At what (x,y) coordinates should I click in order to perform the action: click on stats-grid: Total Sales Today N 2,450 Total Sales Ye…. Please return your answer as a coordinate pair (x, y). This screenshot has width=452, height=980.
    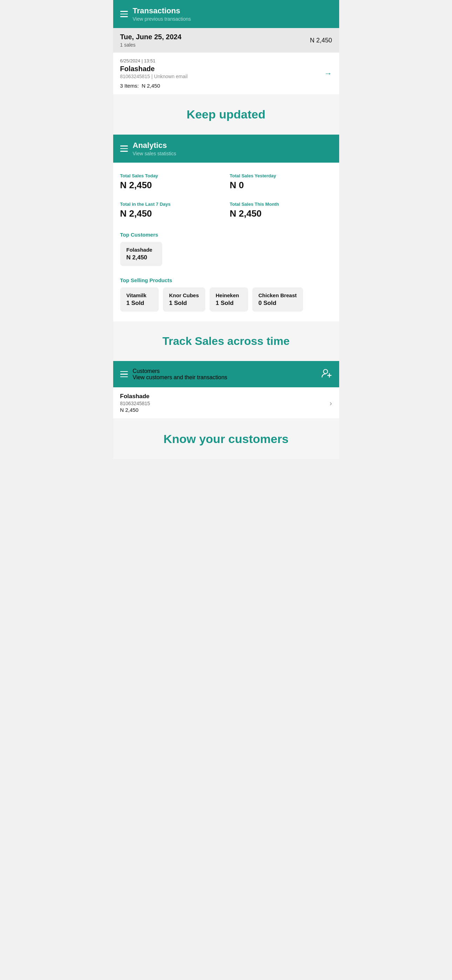
    Looking at the image, I should click on (226, 194).